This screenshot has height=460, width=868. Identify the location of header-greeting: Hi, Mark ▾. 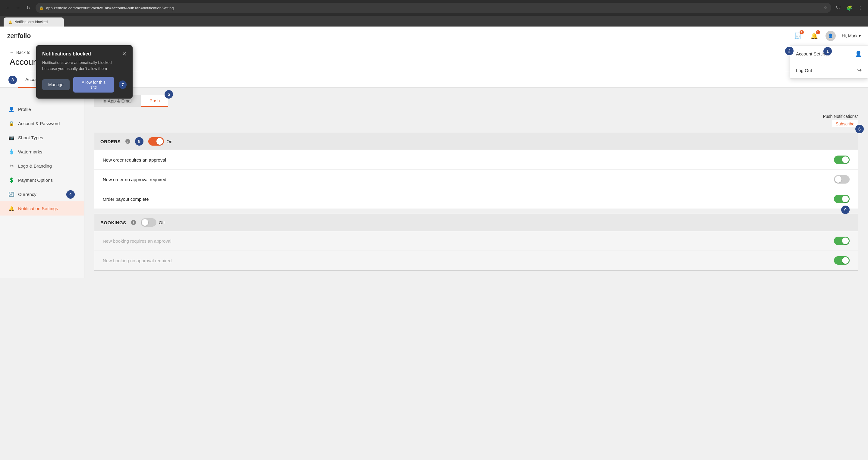
(851, 36).